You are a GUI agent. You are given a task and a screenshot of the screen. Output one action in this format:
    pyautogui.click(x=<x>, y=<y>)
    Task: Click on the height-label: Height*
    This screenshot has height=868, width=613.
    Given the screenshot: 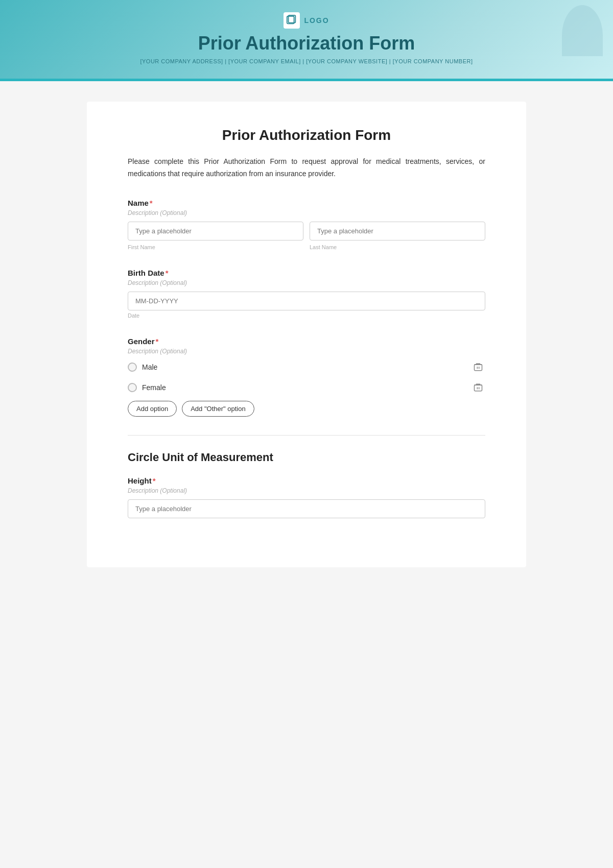 What is the action you would take?
    pyautogui.click(x=306, y=481)
    